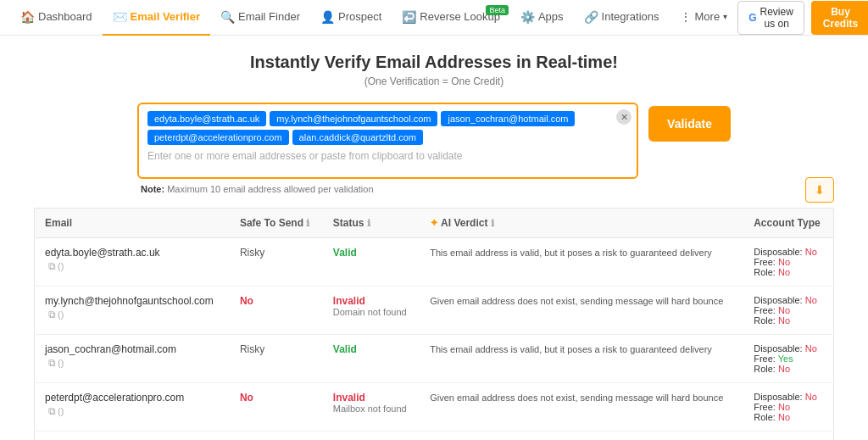  What do you see at coordinates (120, 17) in the screenshot?
I see `email-verifier-icon: ✉️` at bounding box center [120, 17].